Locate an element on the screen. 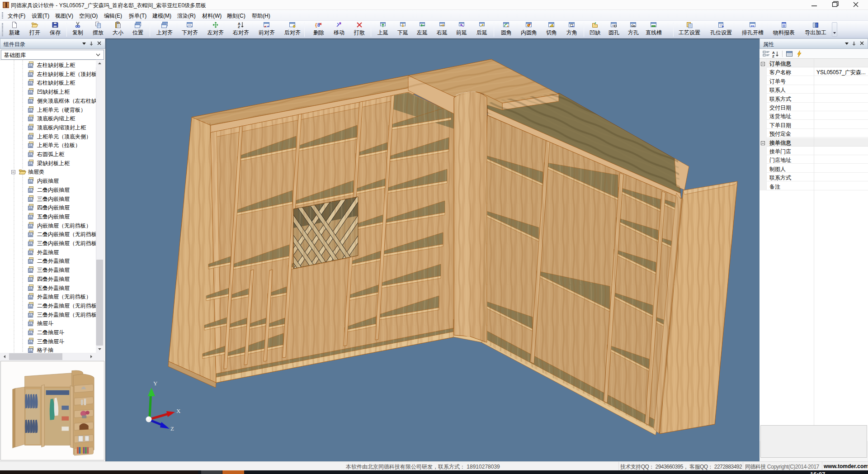 The image size is (868, 474). svg-text: Y is located at coordinates (156, 384).